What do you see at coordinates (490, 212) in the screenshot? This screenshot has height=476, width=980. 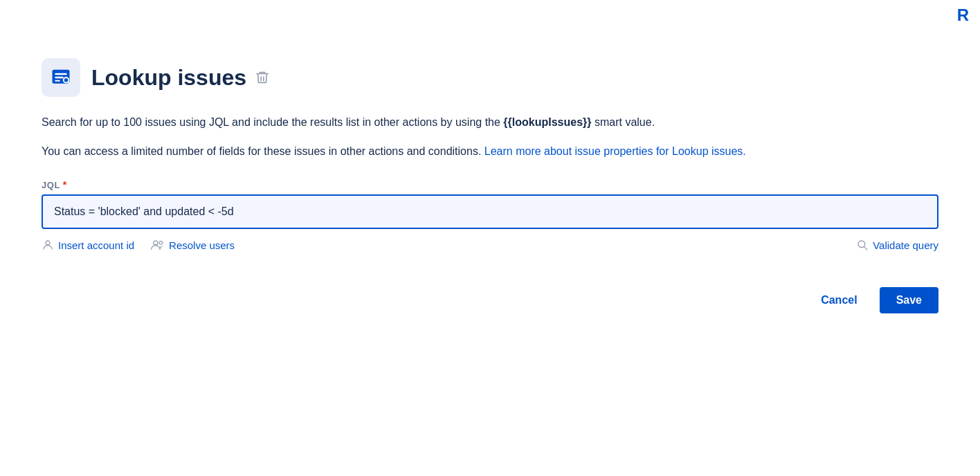 I see `jql-input` at bounding box center [490, 212].